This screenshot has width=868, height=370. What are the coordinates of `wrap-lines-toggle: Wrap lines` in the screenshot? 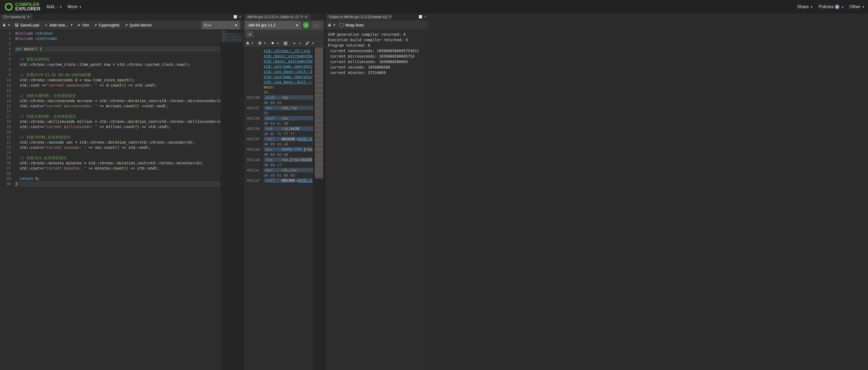 It's located at (352, 25).